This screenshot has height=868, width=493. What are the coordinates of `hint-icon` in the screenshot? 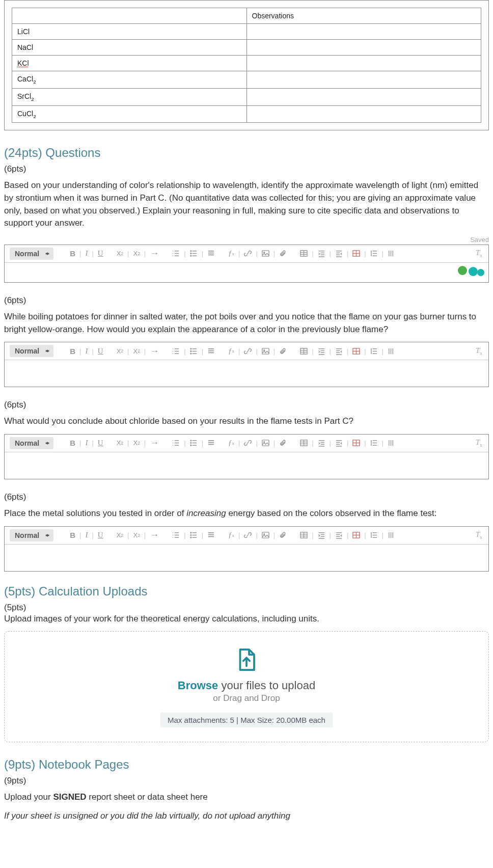 It's located at (462, 270).